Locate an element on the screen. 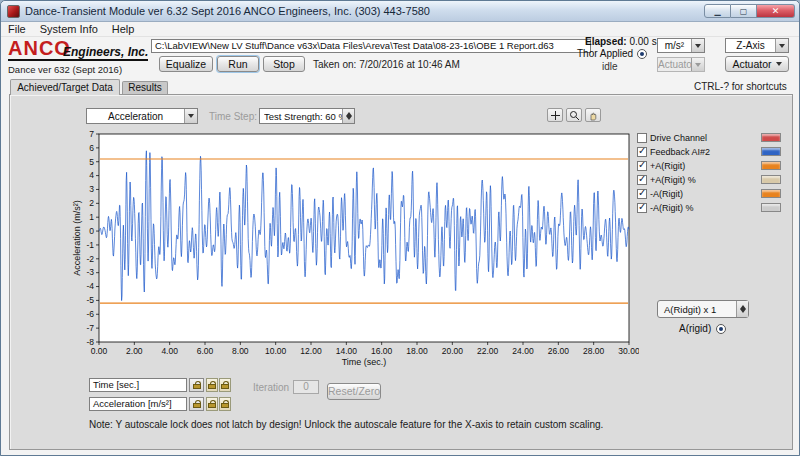 The image size is (800, 456). svg-text: 2 is located at coordinates (92, 203).